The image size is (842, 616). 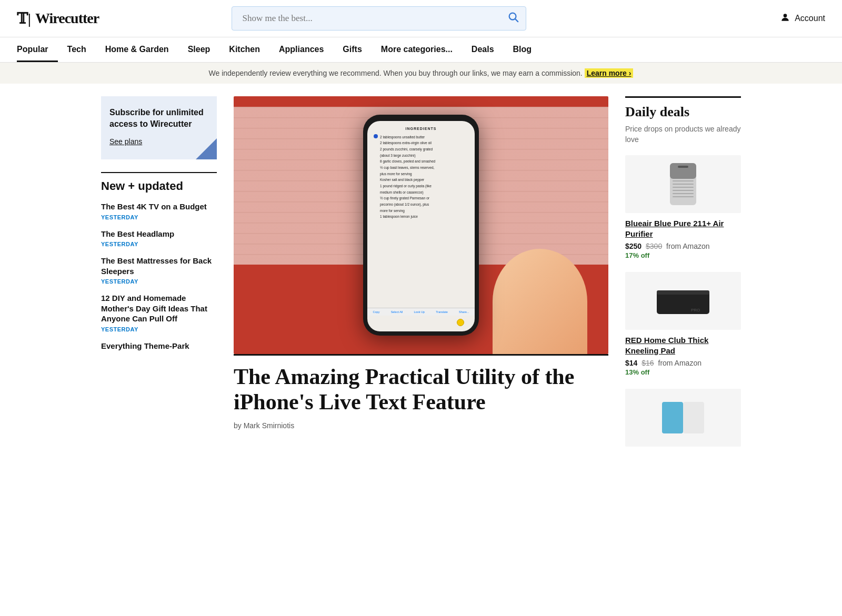 What do you see at coordinates (683, 207) in the screenshot?
I see `deal-item-air-purifier: Blueair Blue Pure 211+ Air Purifier $250…` at bounding box center [683, 207].